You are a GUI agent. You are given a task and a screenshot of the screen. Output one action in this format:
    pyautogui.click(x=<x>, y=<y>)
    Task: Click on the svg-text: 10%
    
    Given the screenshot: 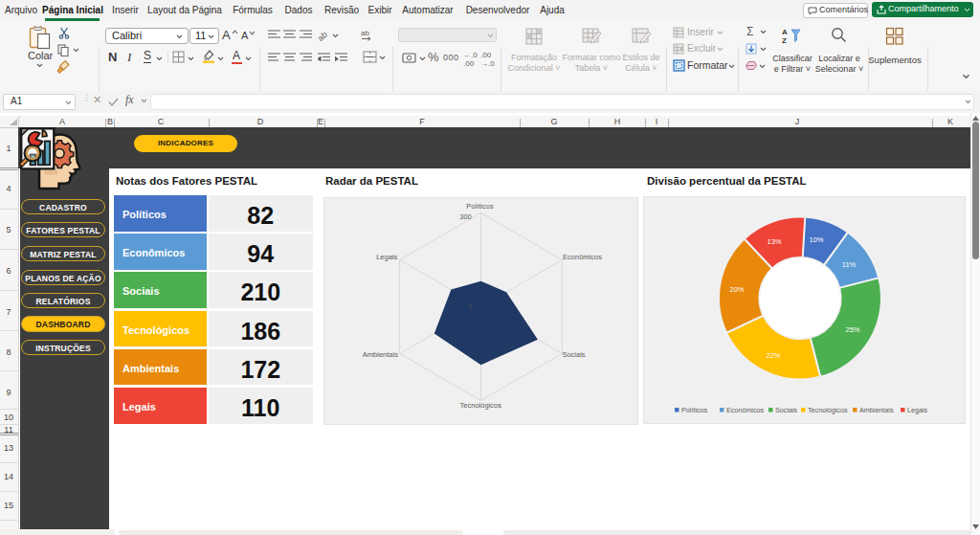 What is the action you would take?
    pyautogui.click(x=815, y=239)
    